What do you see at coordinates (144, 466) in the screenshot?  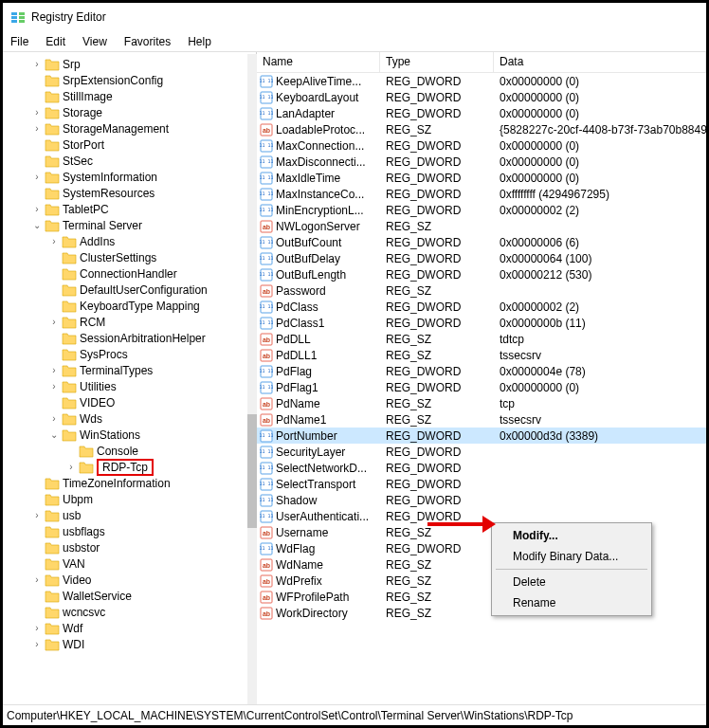 I see `tree-item: RDP-Tcp` at bounding box center [144, 466].